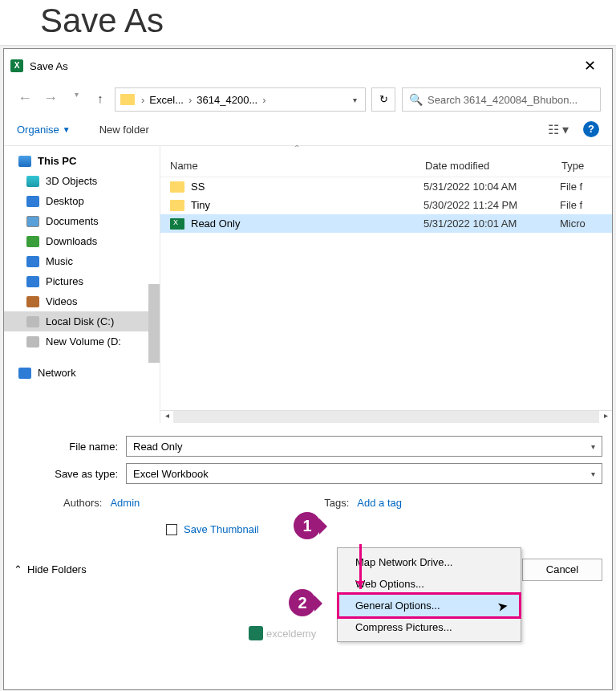 The width and height of the screenshot is (616, 691). What do you see at coordinates (387, 186) in the screenshot?
I see `file-row: SS 5/31/2022 10:04 AM File f` at bounding box center [387, 186].